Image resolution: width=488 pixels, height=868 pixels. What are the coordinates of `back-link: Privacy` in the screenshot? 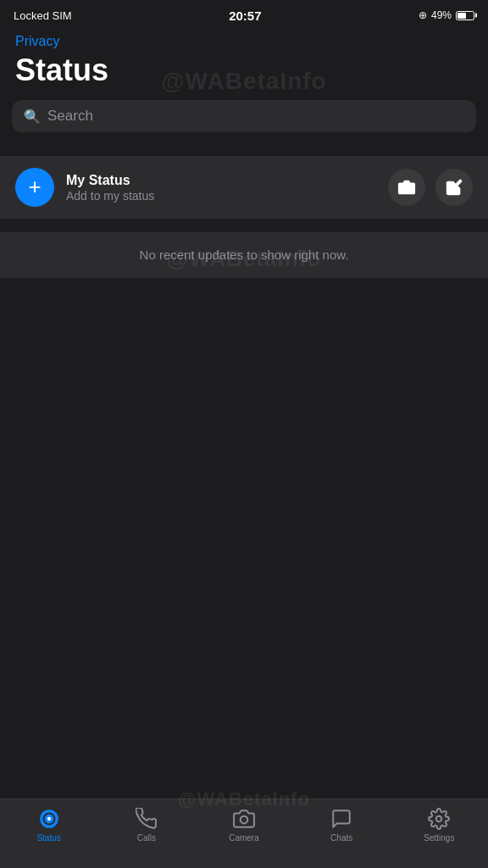 It's located at (244, 42).